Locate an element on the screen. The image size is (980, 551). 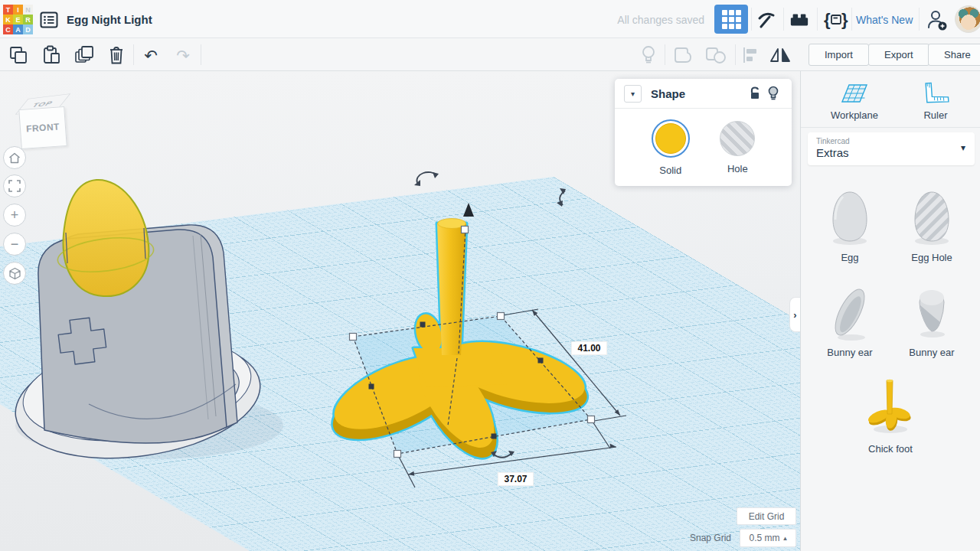
zoom-out-button: − is located at coordinates (15, 244).